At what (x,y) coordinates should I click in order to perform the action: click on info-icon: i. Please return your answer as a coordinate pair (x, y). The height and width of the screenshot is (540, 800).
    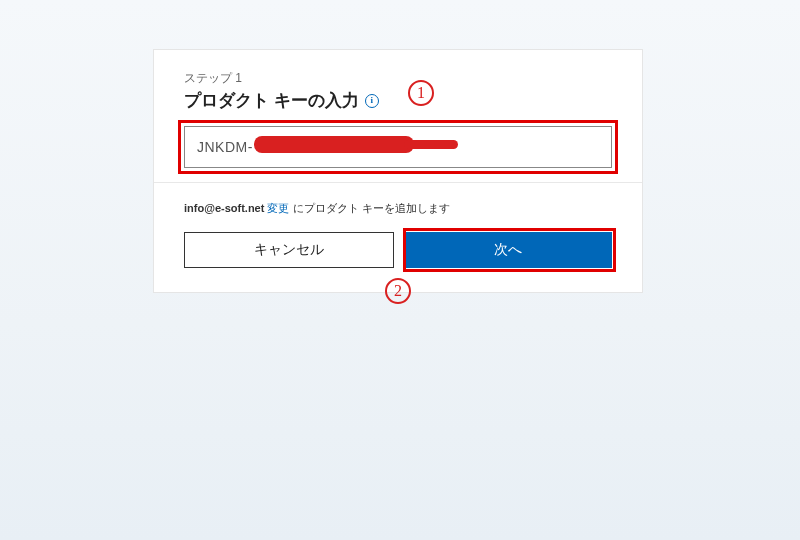
    Looking at the image, I should click on (372, 101).